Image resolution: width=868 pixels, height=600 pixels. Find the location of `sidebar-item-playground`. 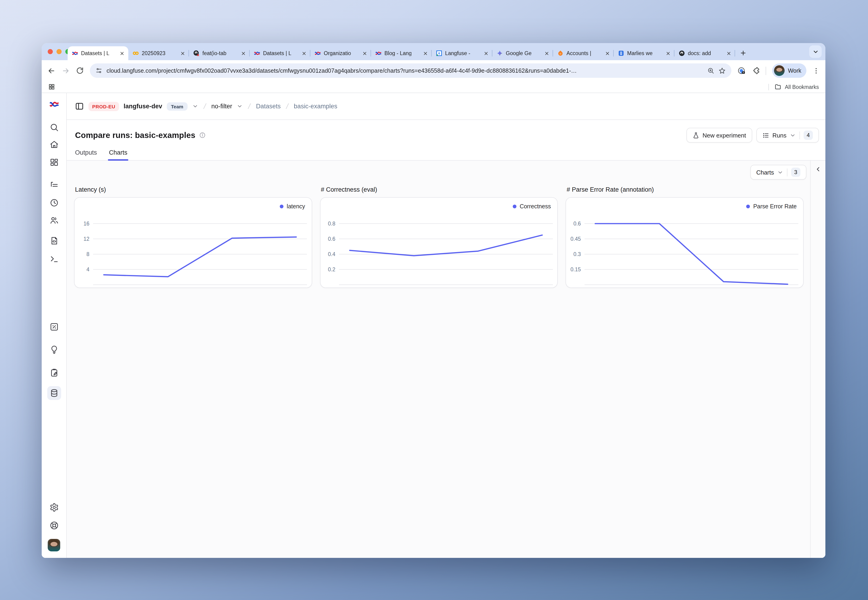

sidebar-item-playground is located at coordinates (54, 259).